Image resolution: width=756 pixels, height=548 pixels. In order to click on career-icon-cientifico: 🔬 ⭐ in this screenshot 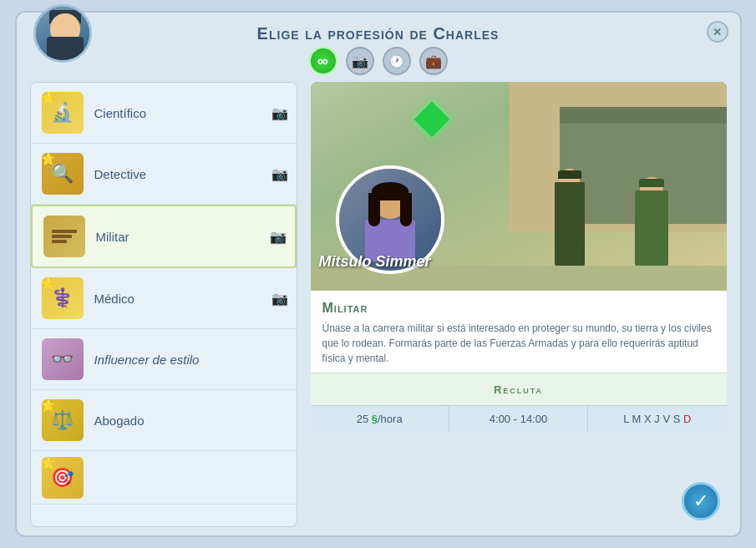, I will do `click(63, 113)`.